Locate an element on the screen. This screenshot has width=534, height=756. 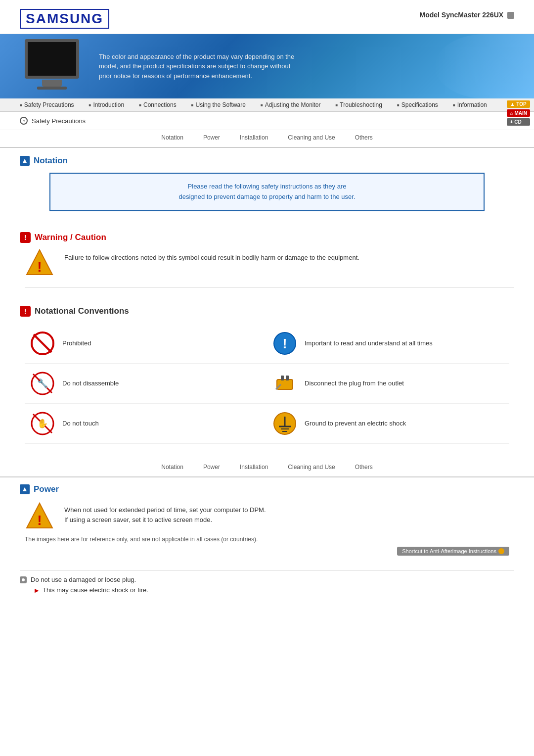
list-sub-text: This may cause electric shock or fire. is located at coordinates (95, 590).